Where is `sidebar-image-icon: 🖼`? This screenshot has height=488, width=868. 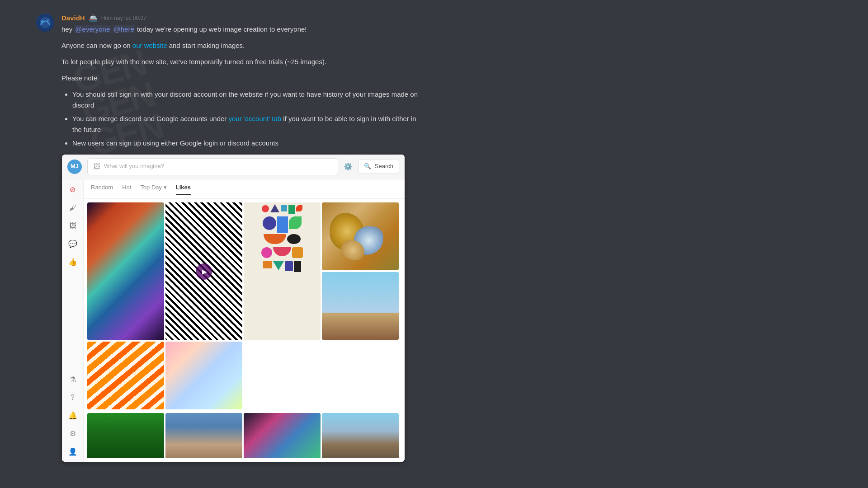 sidebar-image-icon: 🖼 is located at coordinates (73, 226).